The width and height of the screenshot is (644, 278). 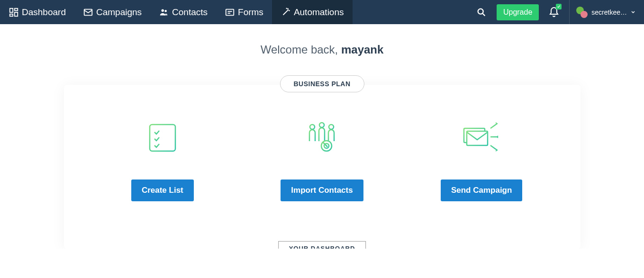 What do you see at coordinates (312, 12) in the screenshot?
I see `nav-automations: Automations` at bounding box center [312, 12].